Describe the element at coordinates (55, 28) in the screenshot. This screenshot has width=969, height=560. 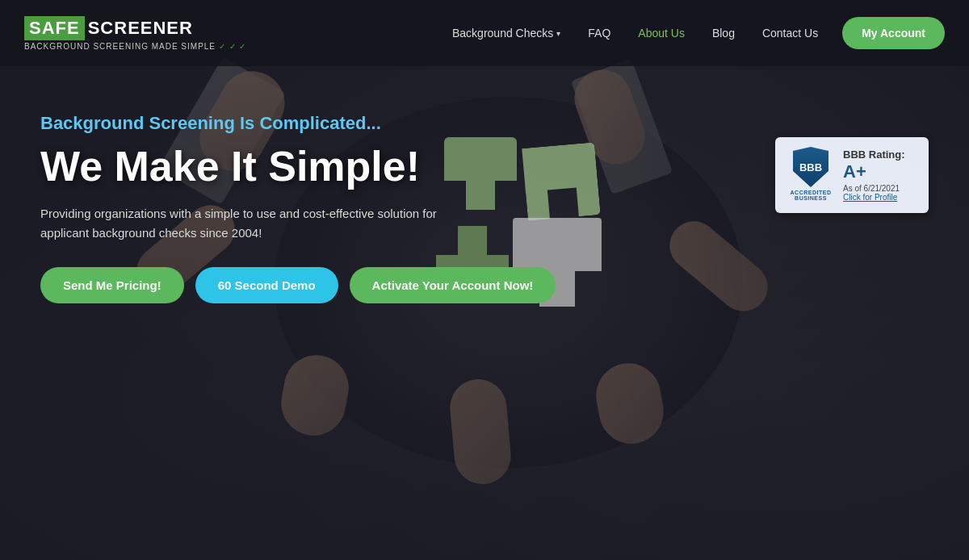
I see `logo-safe: SAFE` at that location.